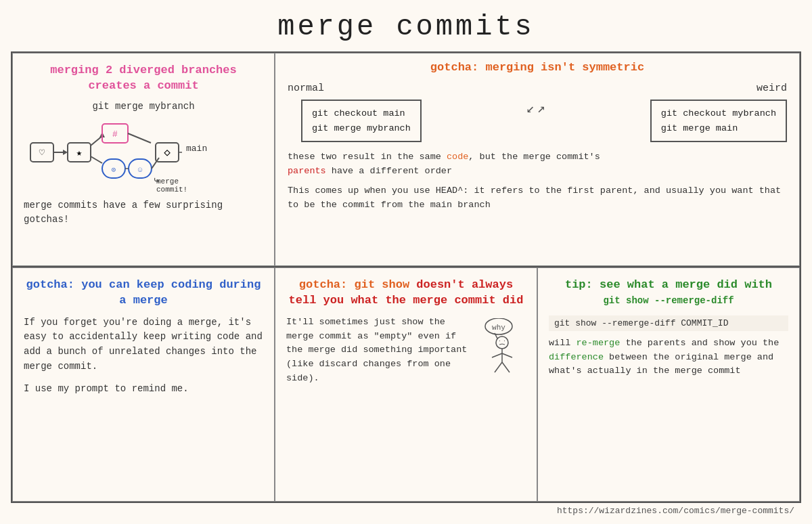  What do you see at coordinates (457, 157) in the screenshot?
I see `code-word: code` at bounding box center [457, 157].